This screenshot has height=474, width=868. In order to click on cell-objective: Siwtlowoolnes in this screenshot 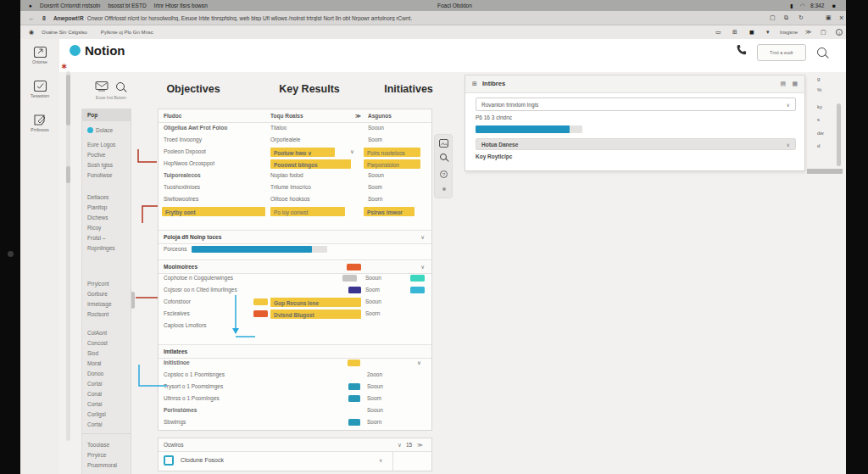, I will do `click(181, 199)`.